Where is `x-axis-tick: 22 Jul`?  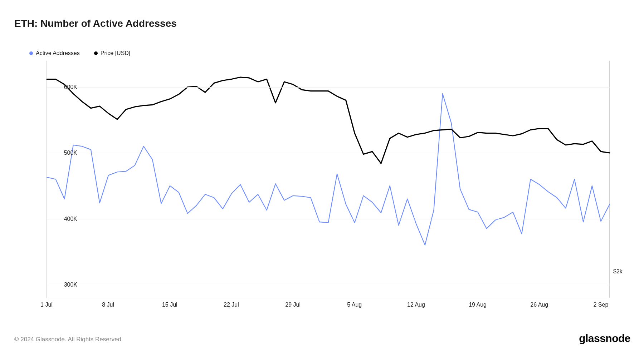
x-axis-tick: 22 Jul is located at coordinates (231, 305).